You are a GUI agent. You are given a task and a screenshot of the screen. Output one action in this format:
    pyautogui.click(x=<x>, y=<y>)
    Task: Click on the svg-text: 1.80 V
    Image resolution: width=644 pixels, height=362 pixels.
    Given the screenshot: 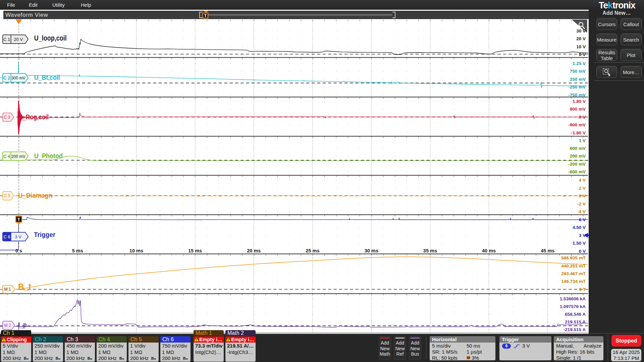 What is the action you would take?
    pyautogui.click(x=579, y=101)
    